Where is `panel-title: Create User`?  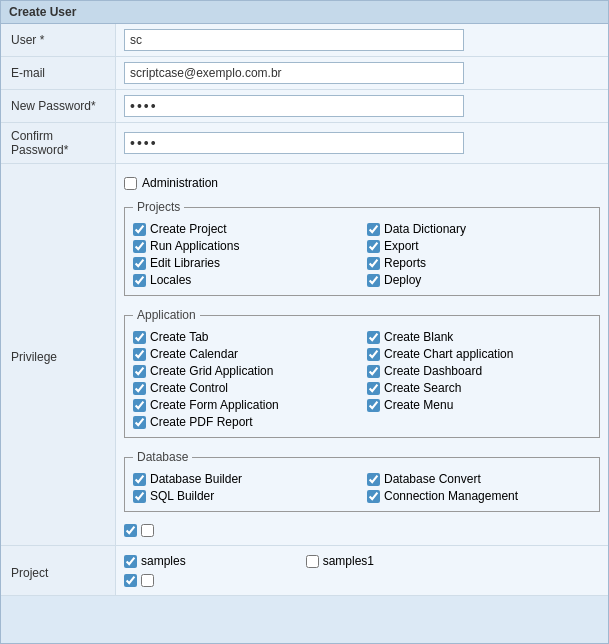 panel-title: Create User is located at coordinates (304, 12).